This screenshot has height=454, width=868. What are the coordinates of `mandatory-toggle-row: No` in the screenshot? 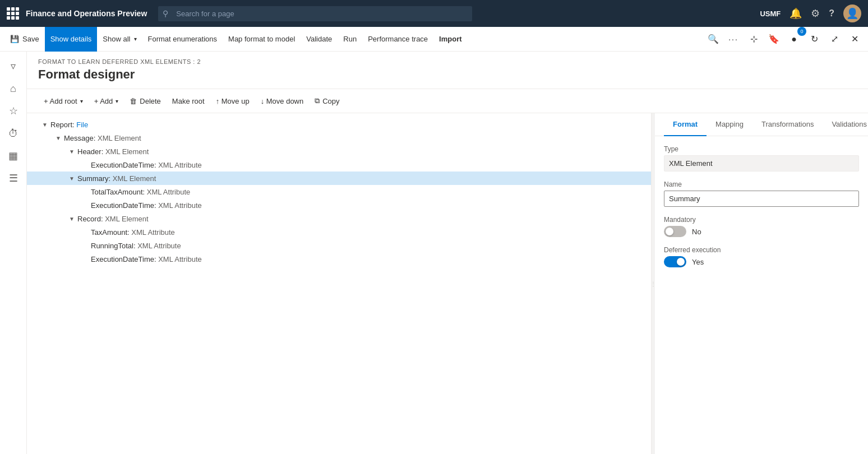 It's located at (761, 231).